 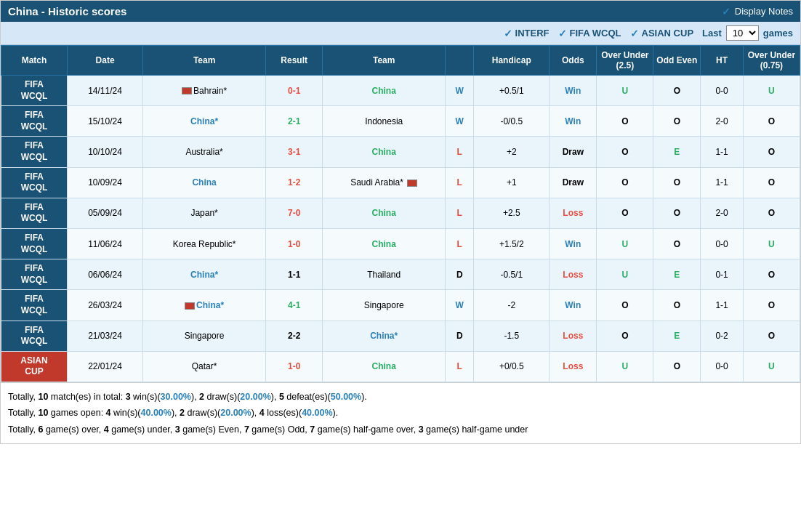 I want to click on summary-text: )., so click(x=336, y=413).